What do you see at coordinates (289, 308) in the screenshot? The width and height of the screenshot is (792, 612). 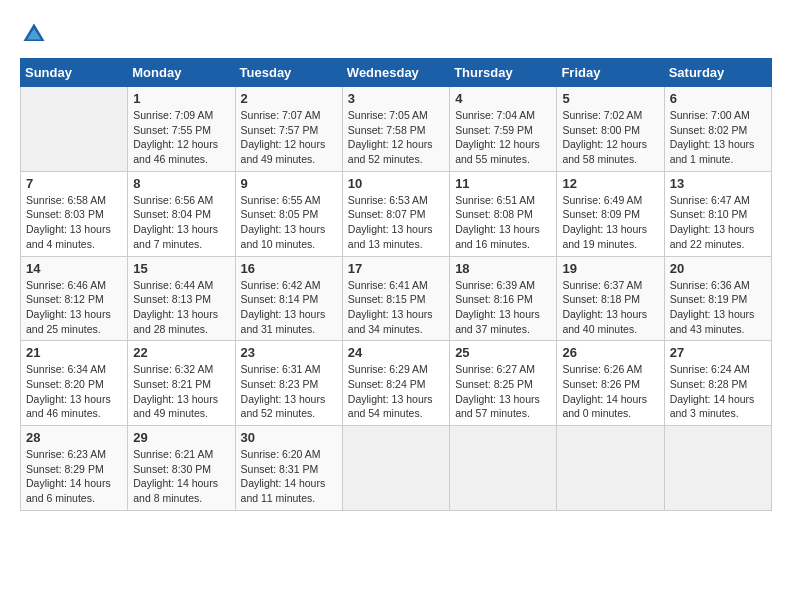 I see `day-info: Sunrise: 6:42 AMSunset: 8:14 PMDaylight:…` at bounding box center [289, 308].